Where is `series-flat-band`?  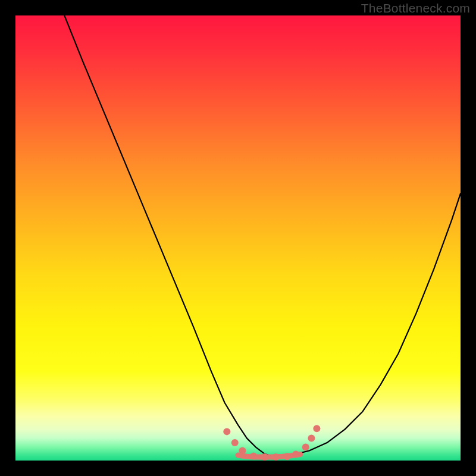
series-flat-band is located at coordinates (269, 456).